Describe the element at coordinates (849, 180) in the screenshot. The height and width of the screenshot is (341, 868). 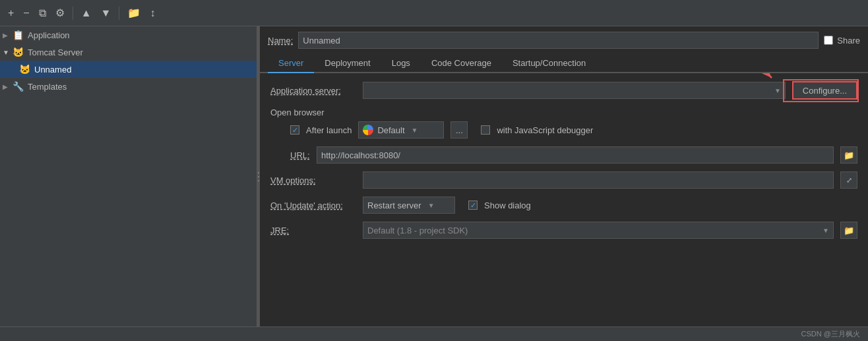
I see `vm-expand-button: ⤢` at that location.